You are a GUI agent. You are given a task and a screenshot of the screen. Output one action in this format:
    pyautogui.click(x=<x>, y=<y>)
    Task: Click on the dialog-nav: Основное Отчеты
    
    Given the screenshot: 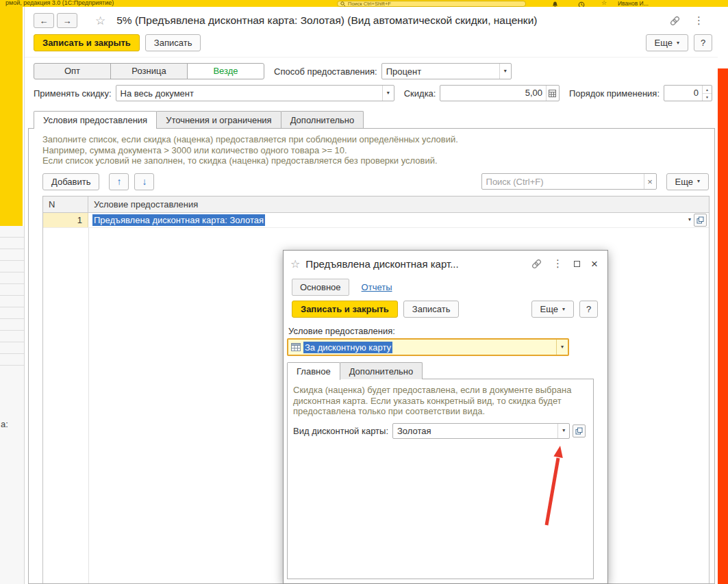 What is the action you would take?
    pyautogui.click(x=445, y=287)
    